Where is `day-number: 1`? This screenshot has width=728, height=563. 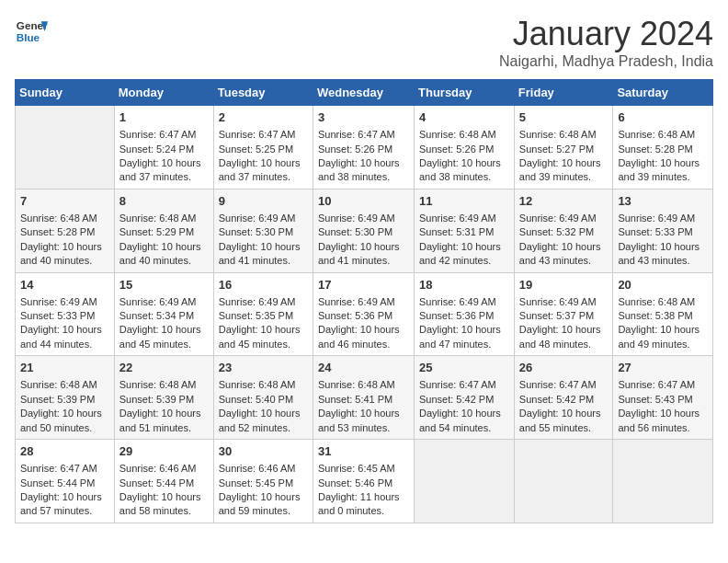 day-number: 1 is located at coordinates (164, 118).